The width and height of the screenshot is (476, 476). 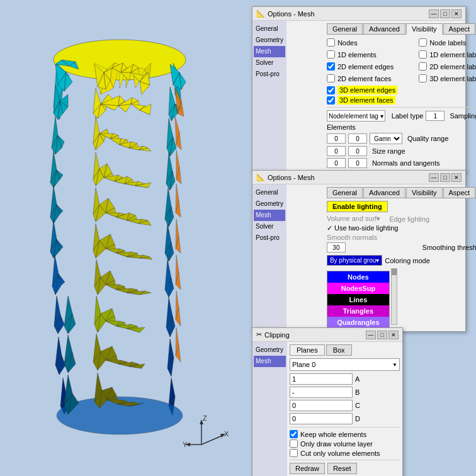 What do you see at coordinates (331, 43) in the screenshot?
I see `nodes-checkbox` at bounding box center [331, 43].